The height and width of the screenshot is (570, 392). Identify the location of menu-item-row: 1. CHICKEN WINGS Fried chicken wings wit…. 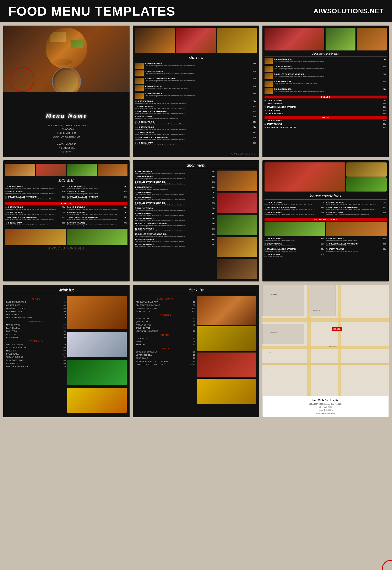
(295, 203).